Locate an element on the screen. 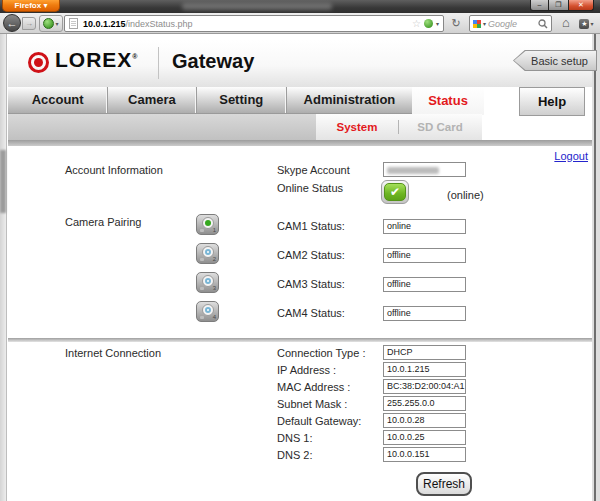 The width and height of the screenshot is (600, 501). search-icon is located at coordinates (543, 24).